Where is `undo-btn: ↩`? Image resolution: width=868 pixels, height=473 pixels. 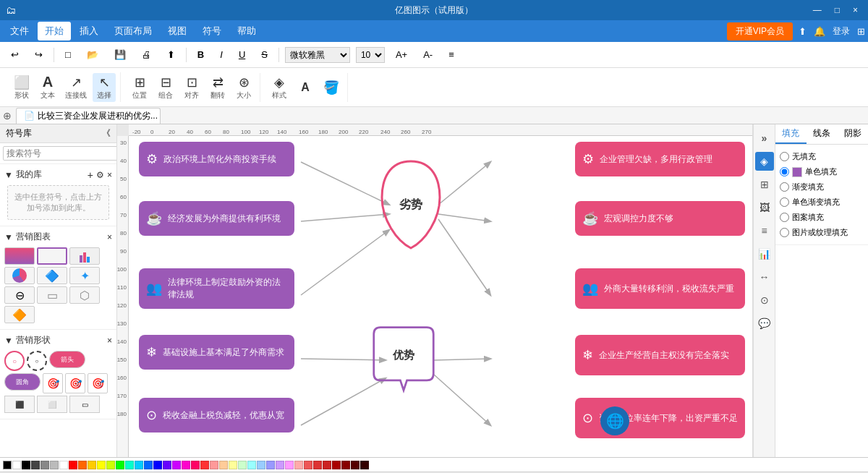
undo-btn: ↩ is located at coordinates (14, 55).